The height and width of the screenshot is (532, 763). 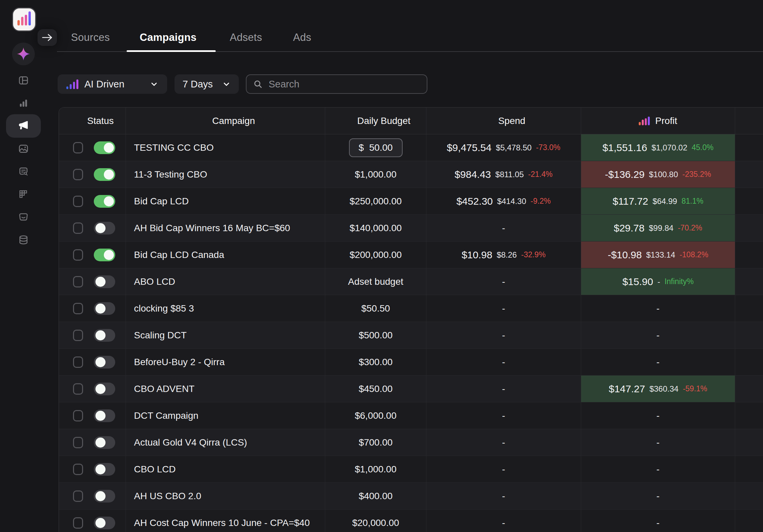 What do you see at coordinates (664, 175) in the screenshot?
I see `profit-secondary-value: $100.80` at bounding box center [664, 175].